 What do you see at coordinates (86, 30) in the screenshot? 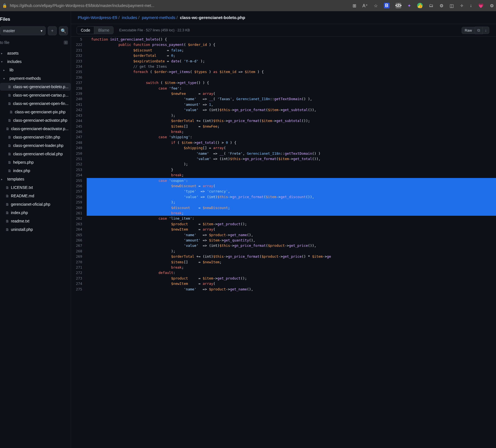
I see `tab-code: Code` at bounding box center [86, 30].